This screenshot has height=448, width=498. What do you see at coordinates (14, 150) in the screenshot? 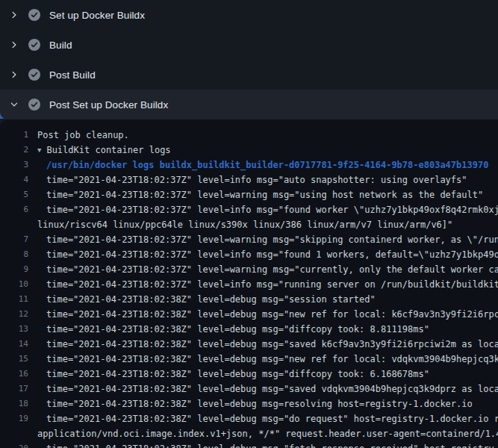
I see `line-number: 2` at bounding box center [14, 150].